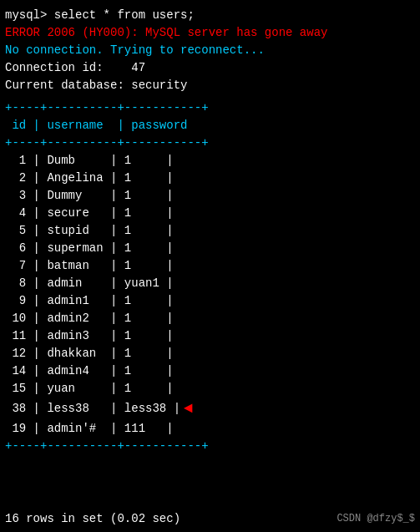 This screenshot has width=420, height=532. Describe the element at coordinates (210, 519) in the screenshot. I see `bottom-bar: 16 rows in set (0.02 sec) CSDN @dfzy$_$` at that location.